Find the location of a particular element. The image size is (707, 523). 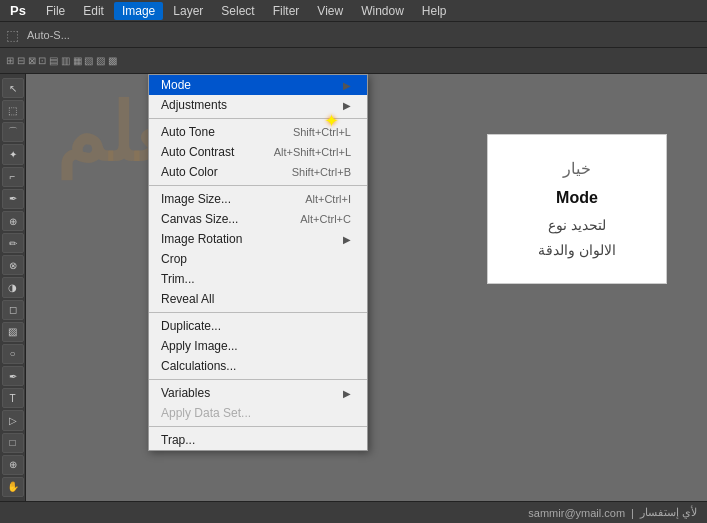

tool-select: ⬚ is located at coordinates (13, 110).